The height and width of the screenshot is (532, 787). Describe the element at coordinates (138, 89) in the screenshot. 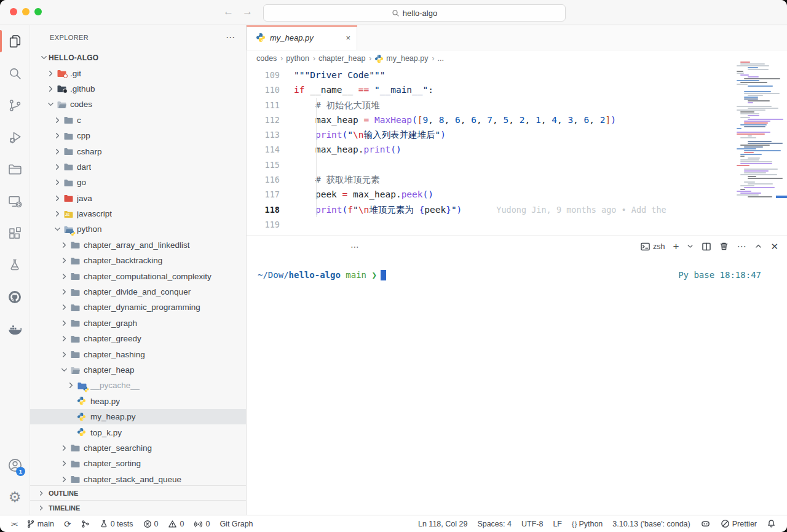

I see `tree-row: .github` at that location.